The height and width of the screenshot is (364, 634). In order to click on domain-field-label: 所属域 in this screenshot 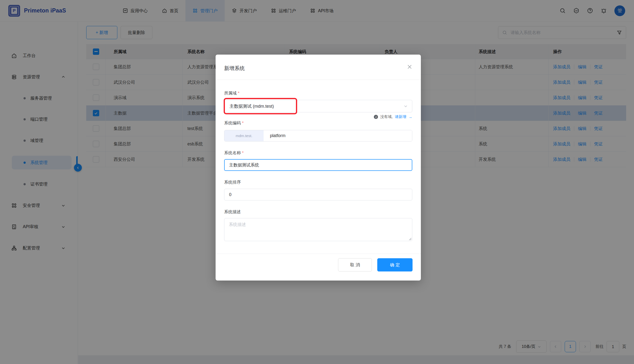, I will do `click(232, 93)`.